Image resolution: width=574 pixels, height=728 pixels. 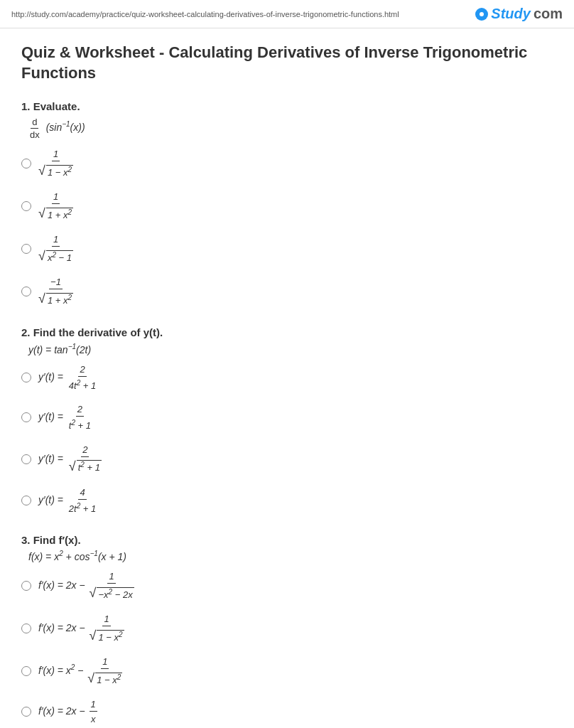 I want to click on radio-q1c, so click(x=26, y=249).